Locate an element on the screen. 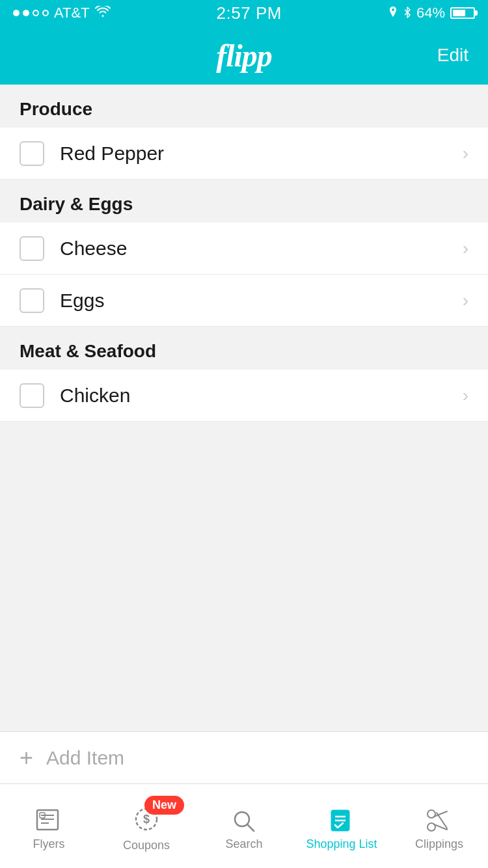 This screenshot has height=868, width=488. item-red-pepper: Red Pepper is located at coordinates (262, 154).